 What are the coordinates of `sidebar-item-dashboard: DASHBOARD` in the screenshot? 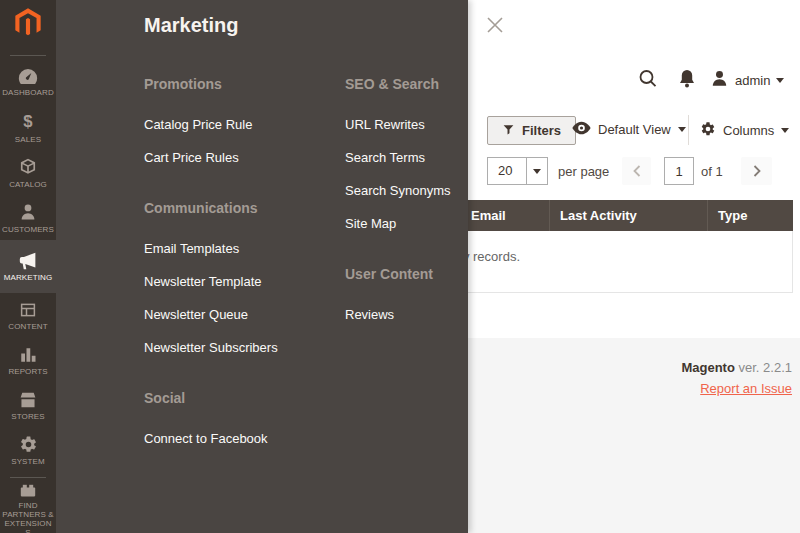 It's located at (28, 82).